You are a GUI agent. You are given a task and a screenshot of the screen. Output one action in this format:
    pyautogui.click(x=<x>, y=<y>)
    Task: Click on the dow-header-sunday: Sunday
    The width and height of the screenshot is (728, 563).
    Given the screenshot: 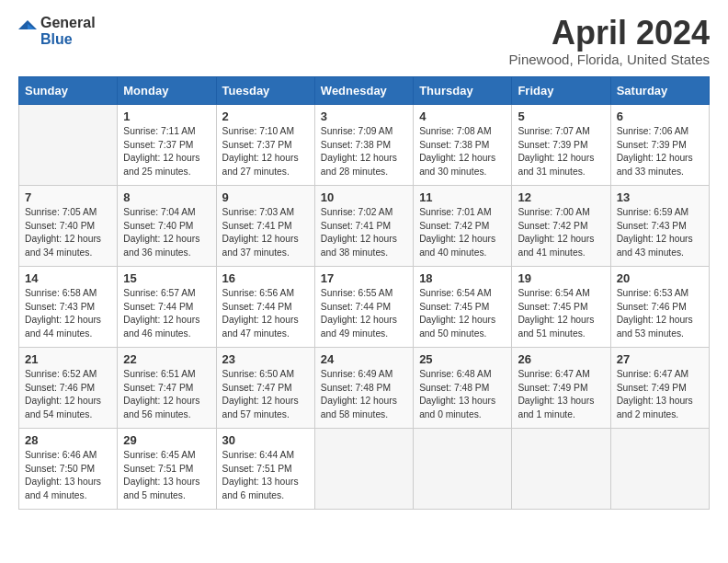 What is the action you would take?
    pyautogui.click(x=68, y=90)
    